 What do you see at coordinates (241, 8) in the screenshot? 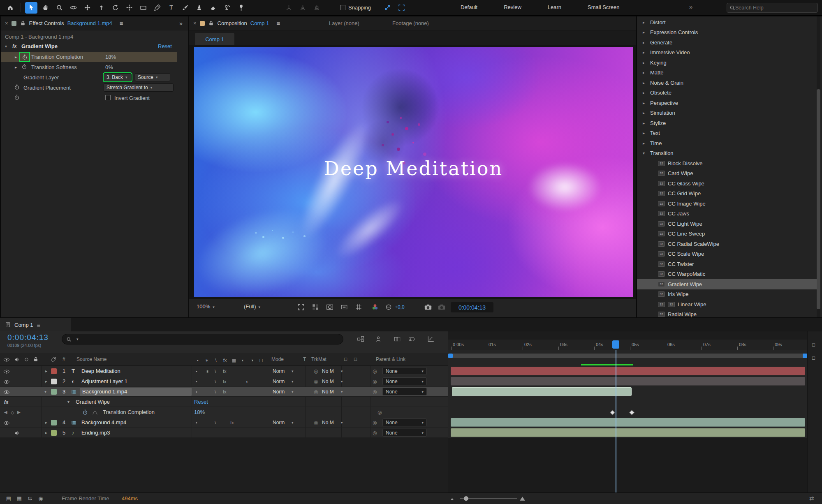
I see `puppet-pin-tool-icon` at bounding box center [241, 8].